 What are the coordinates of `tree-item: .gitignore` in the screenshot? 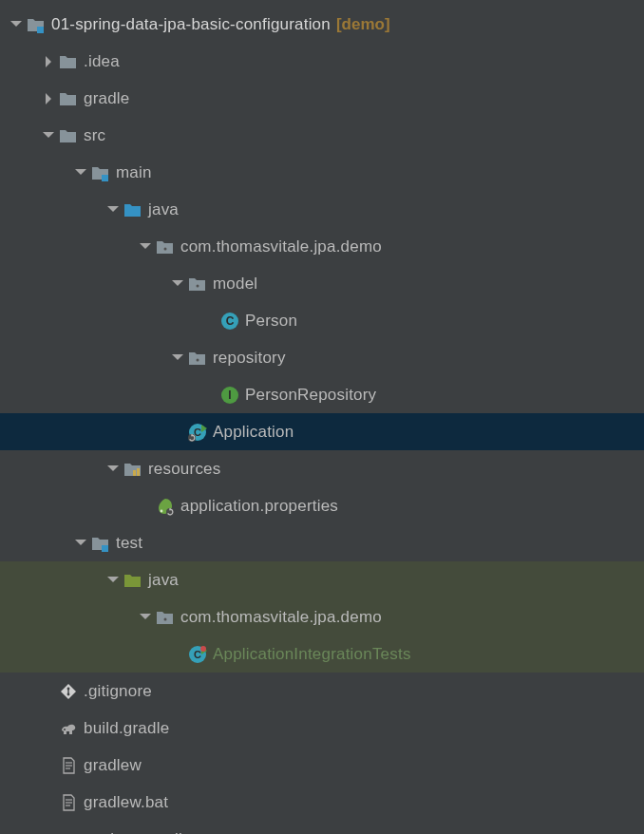 It's located at (322, 692).